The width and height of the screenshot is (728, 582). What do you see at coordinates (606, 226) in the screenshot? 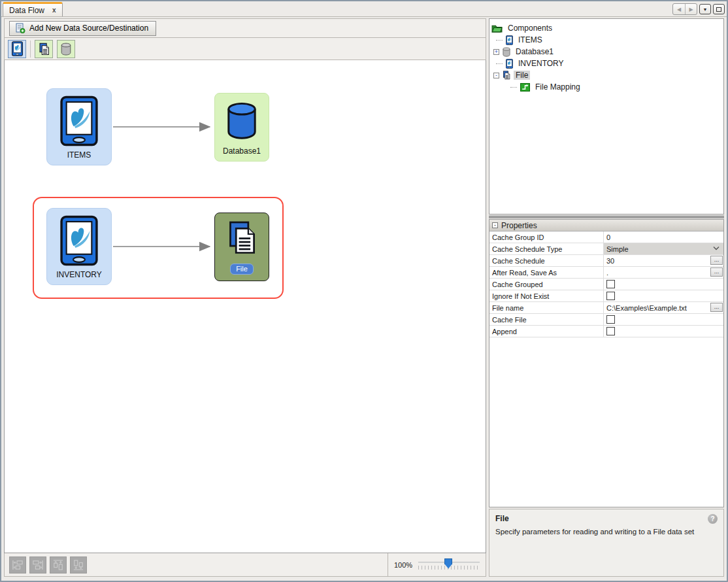
I see `properties-header: - Properties` at bounding box center [606, 226].